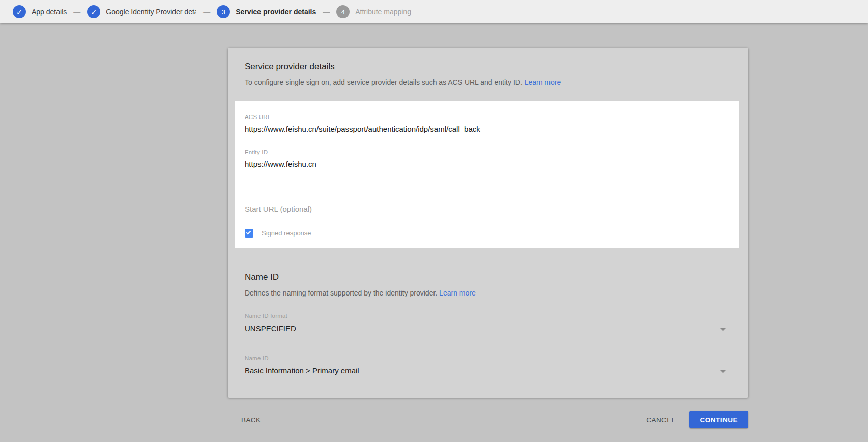 The image size is (868, 442). Describe the element at coordinates (488, 162) in the screenshot. I see `entity-id-field: Entity ID` at that location.